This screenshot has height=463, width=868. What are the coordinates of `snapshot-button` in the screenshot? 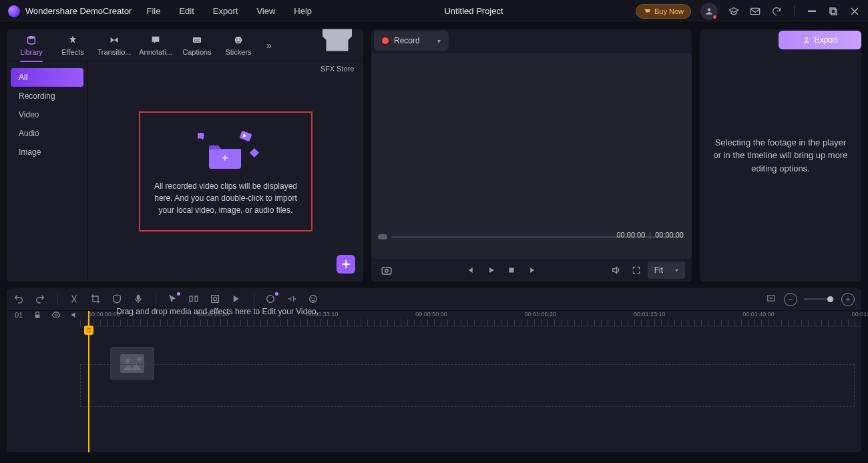 It's located at (387, 270).